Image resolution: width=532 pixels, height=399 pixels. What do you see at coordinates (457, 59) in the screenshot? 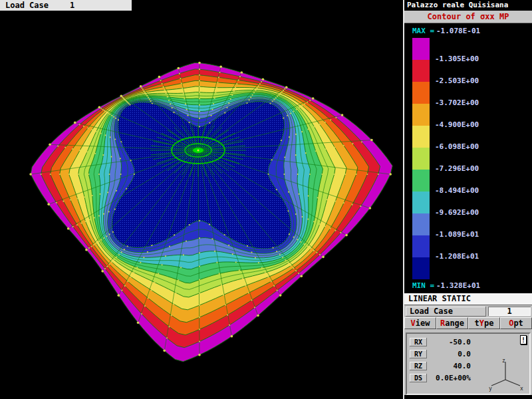
I see `legend-boundary-value: -1.305E+00` at bounding box center [457, 59].